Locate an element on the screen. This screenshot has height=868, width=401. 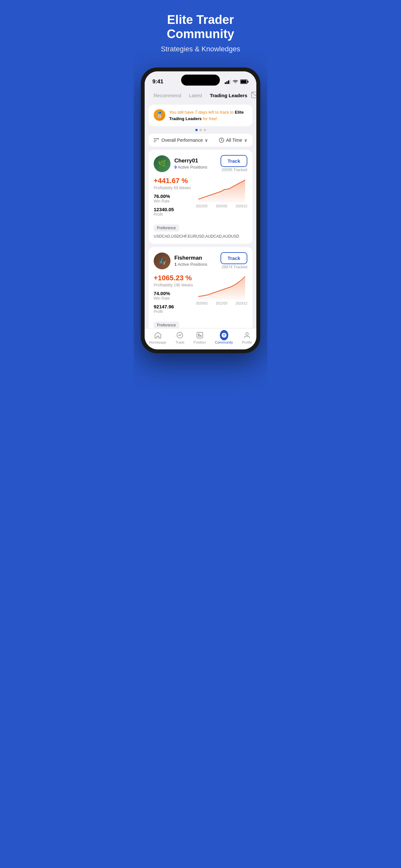
chart-fisherman: 2020/03 2022/03 2023/12 is located at coordinates (222, 290).